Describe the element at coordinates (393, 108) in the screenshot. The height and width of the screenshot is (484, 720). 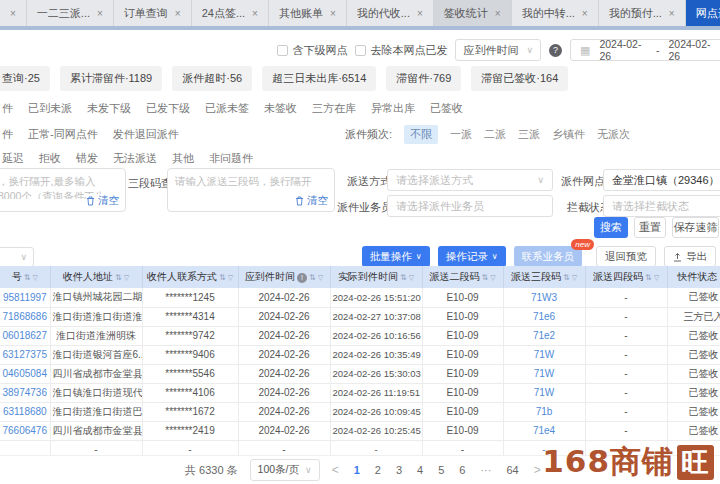
I see `status-filter-item: 异常出库` at that location.